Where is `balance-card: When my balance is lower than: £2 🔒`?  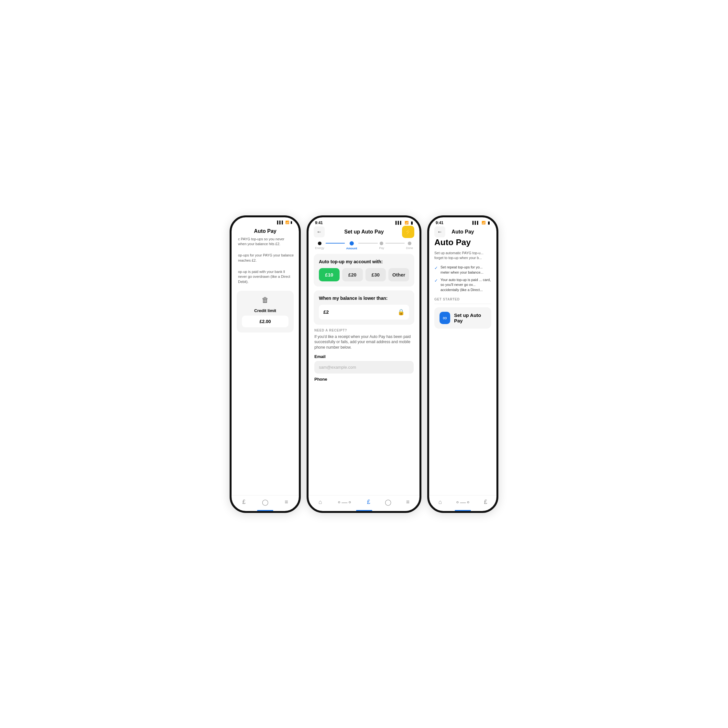 balance-card: When my balance is lower than: £2 🔒 is located at coordinates (364, 307).